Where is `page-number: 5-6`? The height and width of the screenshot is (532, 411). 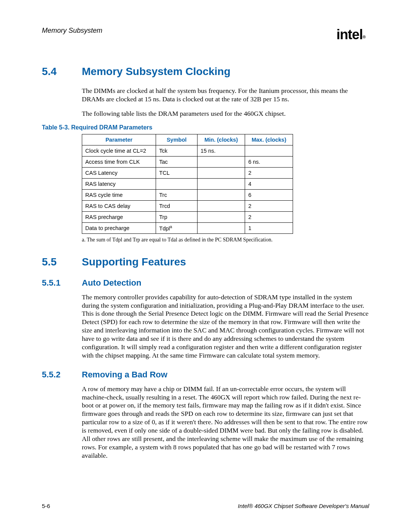 page-number: 5-6 is located at coordinates (46, 506).